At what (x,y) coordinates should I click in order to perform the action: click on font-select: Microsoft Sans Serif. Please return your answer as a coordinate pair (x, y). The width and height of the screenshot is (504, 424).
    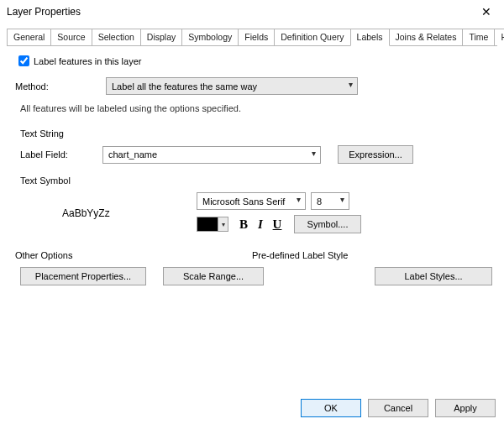
    Looking at the image, I should click on (251, 202).